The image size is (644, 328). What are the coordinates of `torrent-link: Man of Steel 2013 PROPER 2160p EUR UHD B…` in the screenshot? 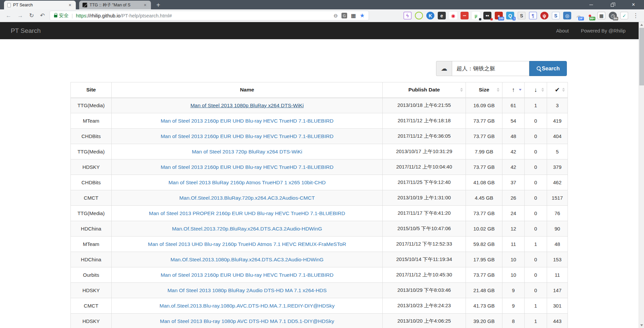 It's located at (247, 213).